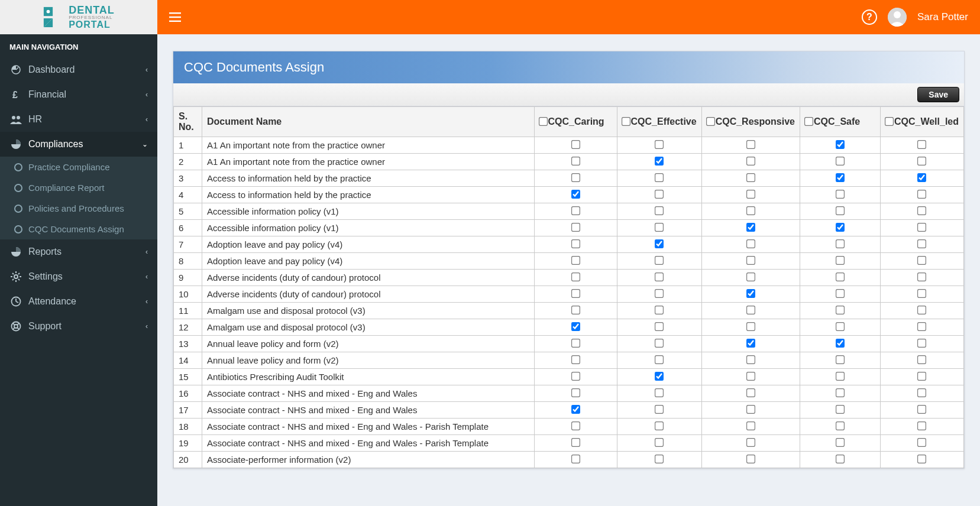  Describe the element at coordinates (890, 122) in the screenshot. I see `header-check-wellled` at that location.